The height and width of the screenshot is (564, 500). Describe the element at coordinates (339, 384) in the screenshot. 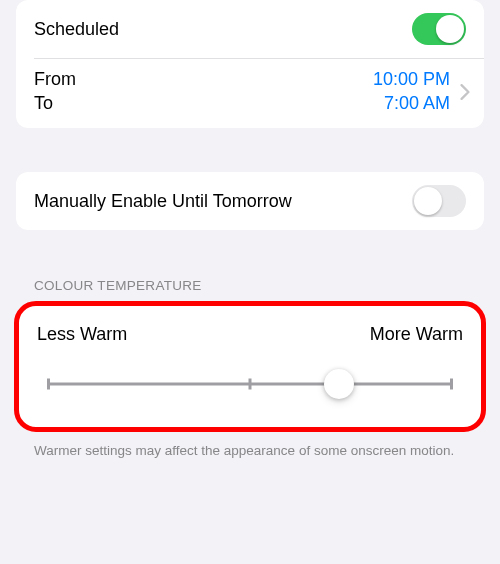

I see `slider-thumb` at that location.